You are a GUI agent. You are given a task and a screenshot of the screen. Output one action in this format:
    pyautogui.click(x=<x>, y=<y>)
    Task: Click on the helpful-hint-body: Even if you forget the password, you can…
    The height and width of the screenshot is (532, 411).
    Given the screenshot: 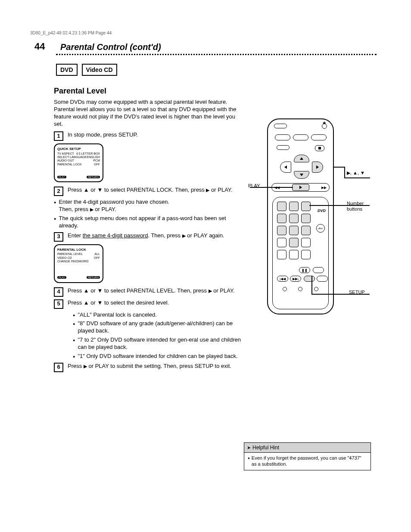 What is the action you would take?
    pyautogui.click(x=308, y=461)
    